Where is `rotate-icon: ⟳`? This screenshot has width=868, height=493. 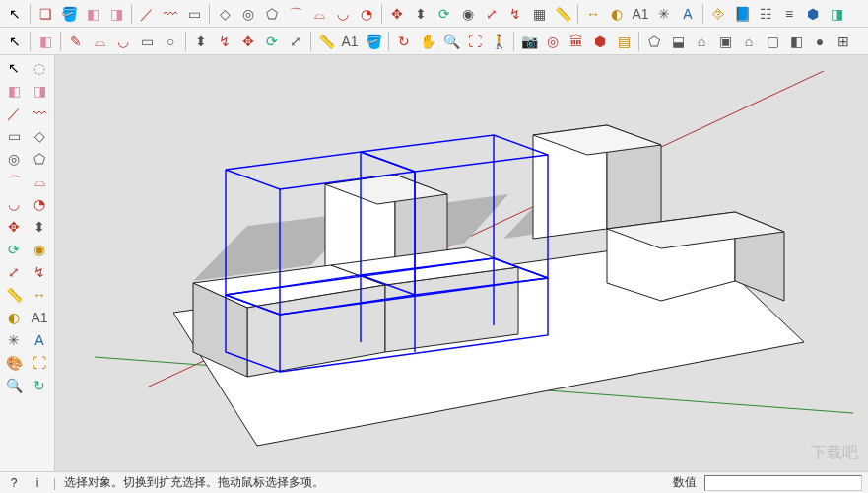 rotate-icon: ⟳ is located at coordinates (444, 14).